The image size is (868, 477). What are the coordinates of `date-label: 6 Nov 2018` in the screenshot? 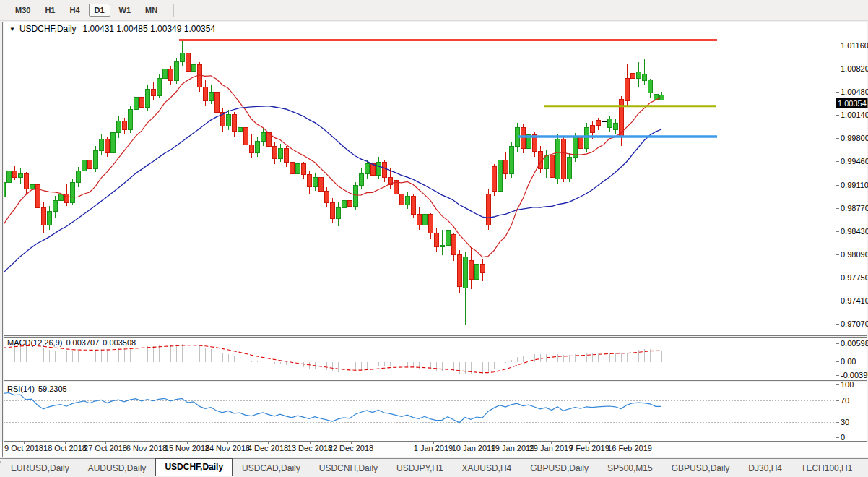 It's located at (147, 448).